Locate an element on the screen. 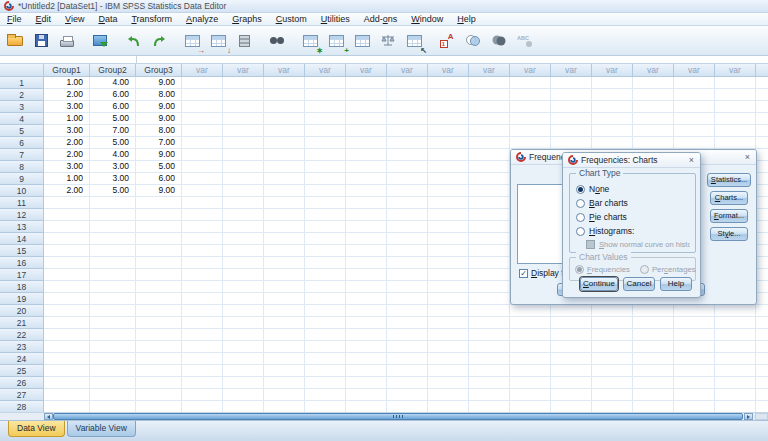 The image size is (768, 441). radio-option-none: None is located at coordinates (633, 189).